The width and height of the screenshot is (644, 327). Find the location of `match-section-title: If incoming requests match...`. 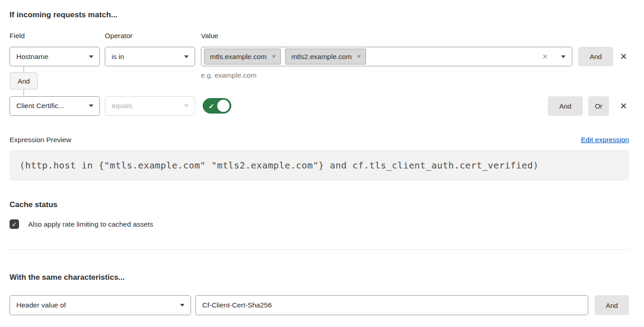

match-section-title: If incoming requests match... is located at coordinates (319, 15).